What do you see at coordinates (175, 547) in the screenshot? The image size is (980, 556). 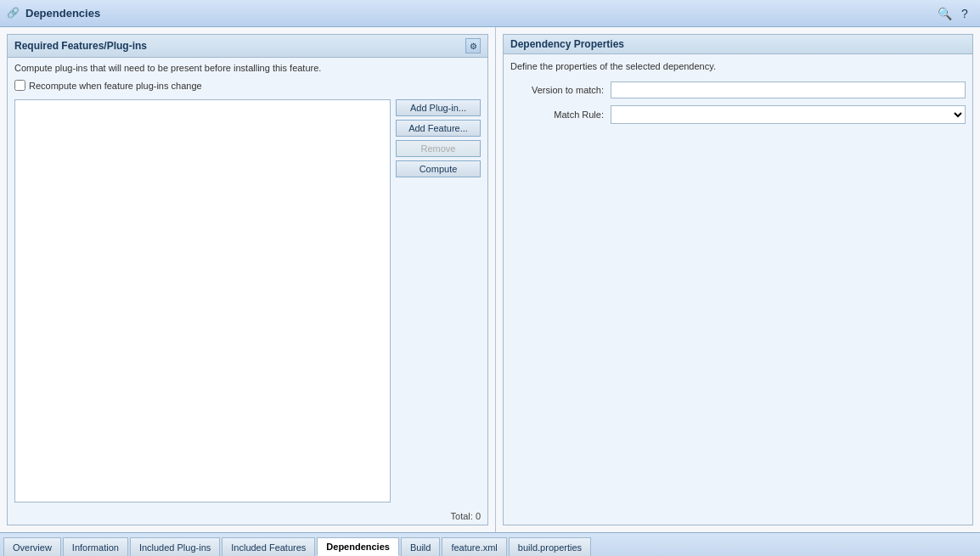 I see `tab-included-plugins: Included Plug-ins` at bounding box center [175, 547].